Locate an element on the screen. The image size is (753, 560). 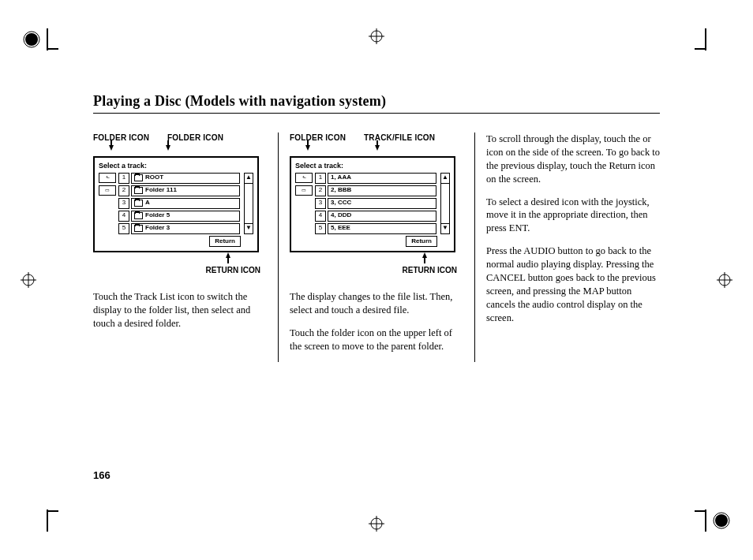
column-3: To scroll through the display, touch the… is located at coordinates (567, 248).